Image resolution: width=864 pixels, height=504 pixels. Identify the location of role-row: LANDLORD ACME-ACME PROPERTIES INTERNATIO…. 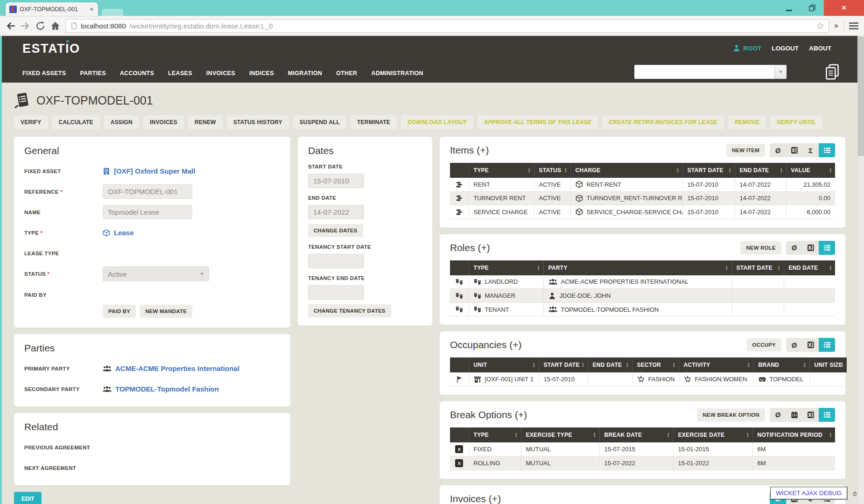
(642, 282).